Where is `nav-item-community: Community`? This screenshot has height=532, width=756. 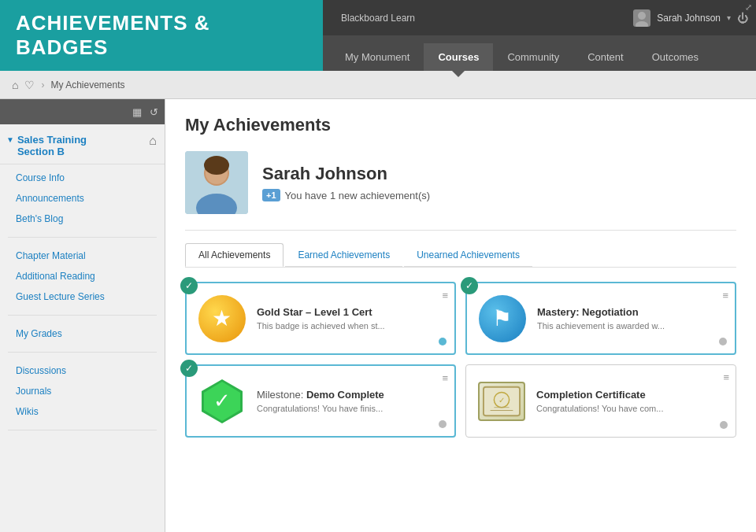 nav-item-community: Community is located at coordinates (533, 57).